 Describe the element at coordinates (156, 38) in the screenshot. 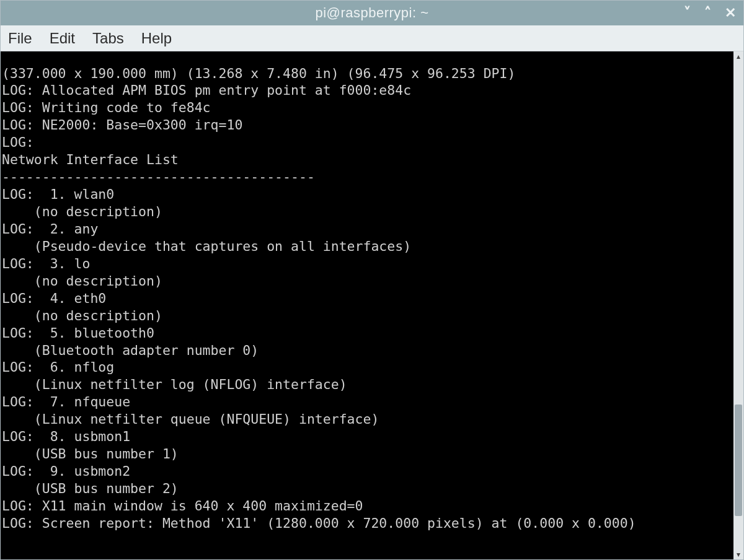

I see `menu-help: Help` at that location.